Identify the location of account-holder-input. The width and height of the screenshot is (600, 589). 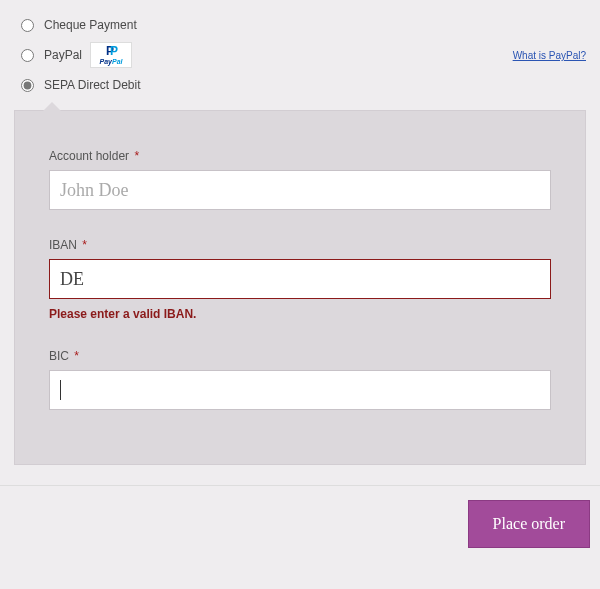
(300, 190).